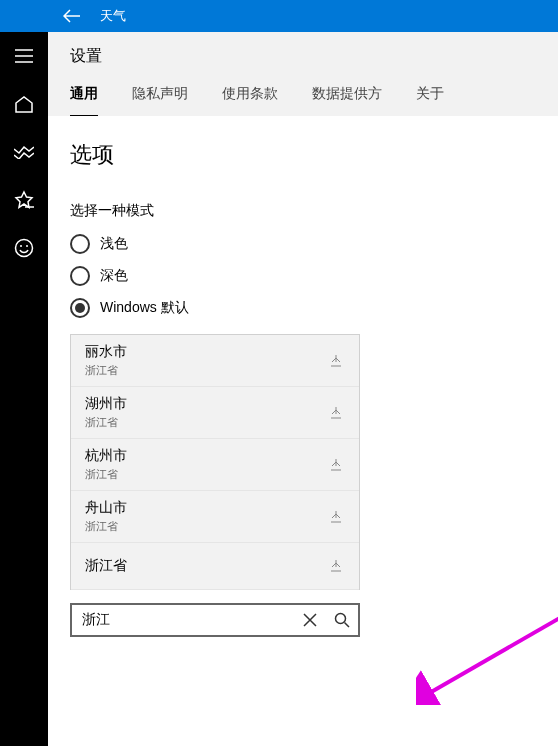  What do you see at coordinates (303, 308) in the screenshot?
I see `radio-windows-default: Windows 默认` at bounding box center [303, 308].